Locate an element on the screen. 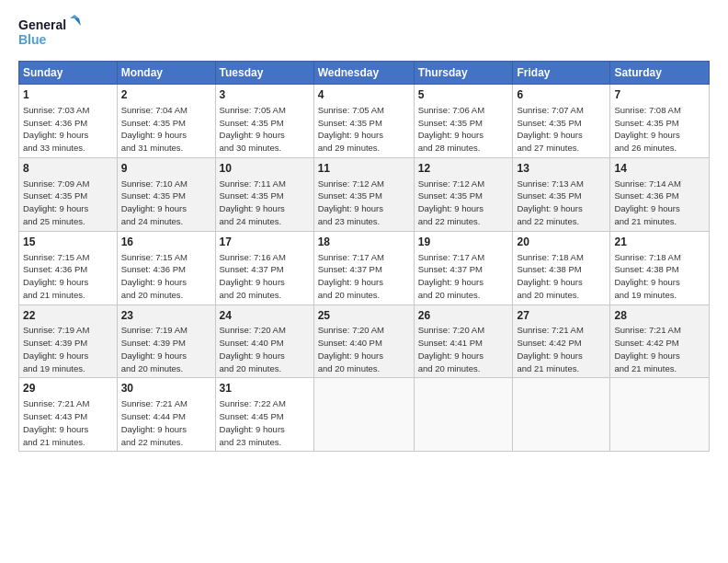 This screenshot has width=728, height=563. day-number: 19 is located at coordinates (463, 243).